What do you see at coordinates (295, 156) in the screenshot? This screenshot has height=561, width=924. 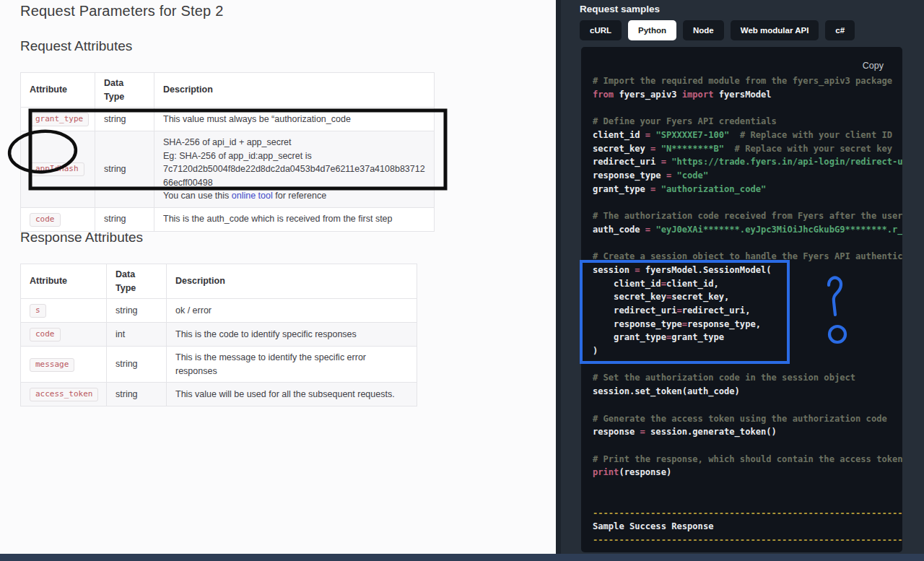 I see `description-line: Eg: SHA-256 of app_id:app_secret is` at bounding box center [295, 156].